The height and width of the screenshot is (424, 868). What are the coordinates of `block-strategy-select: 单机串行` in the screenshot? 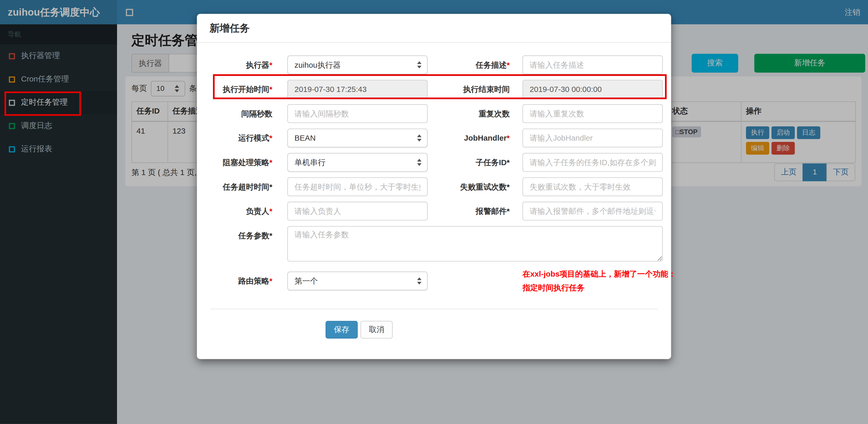 It's located at (357, 162).